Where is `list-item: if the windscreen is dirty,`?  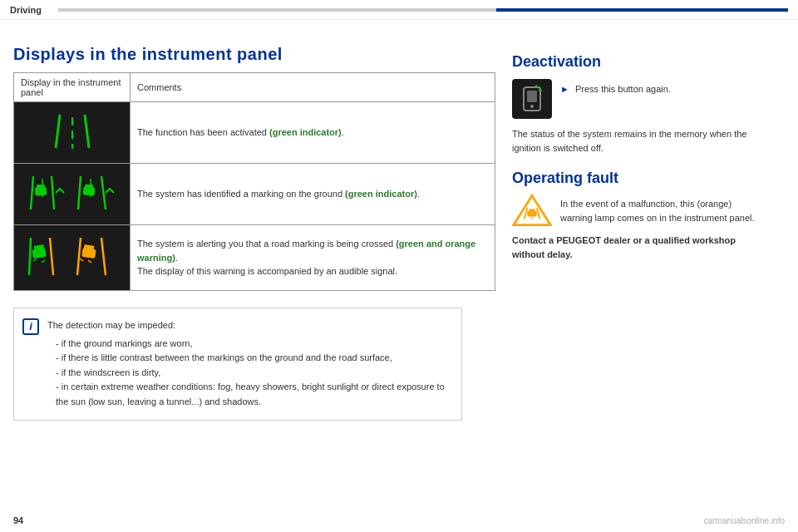 list-item: if the windscreen is dirty, is located at coordinates (253, 373).